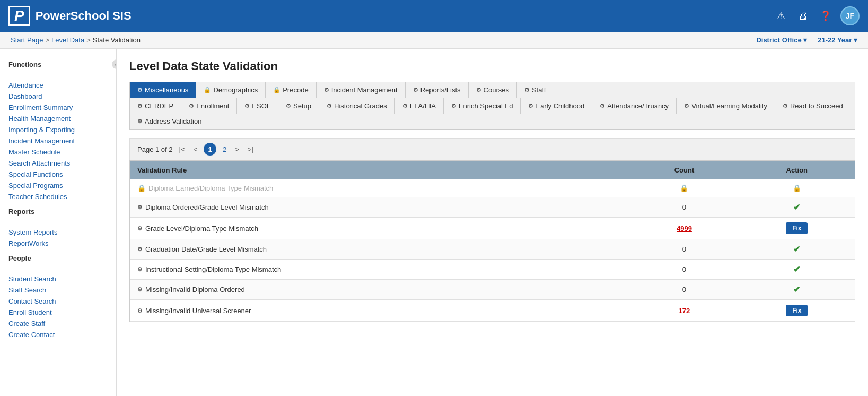  I want to click on tab-historical-grades: ⚙ Historical Grades, so click(357, 106).